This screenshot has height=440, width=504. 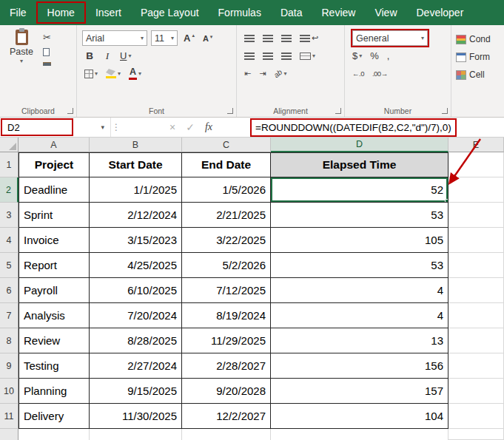 I want to click on tab-home: Home, so click(x=61, y=13).